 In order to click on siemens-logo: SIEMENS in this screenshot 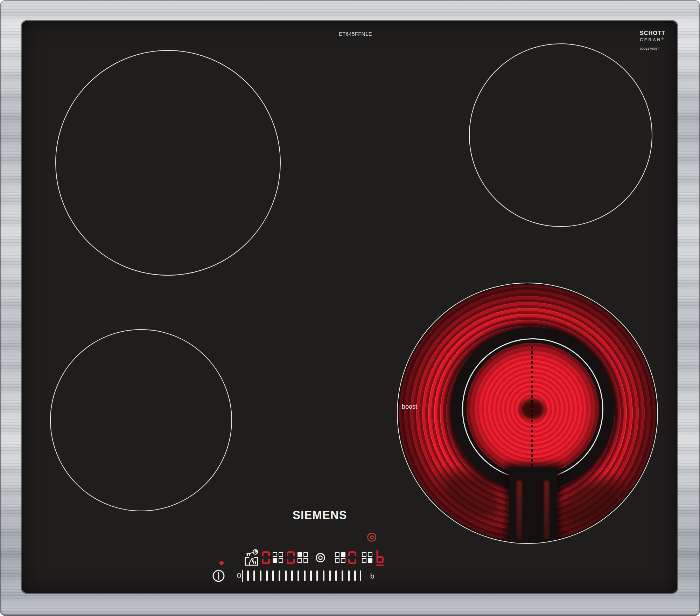, I will do `click(320, 515)`.